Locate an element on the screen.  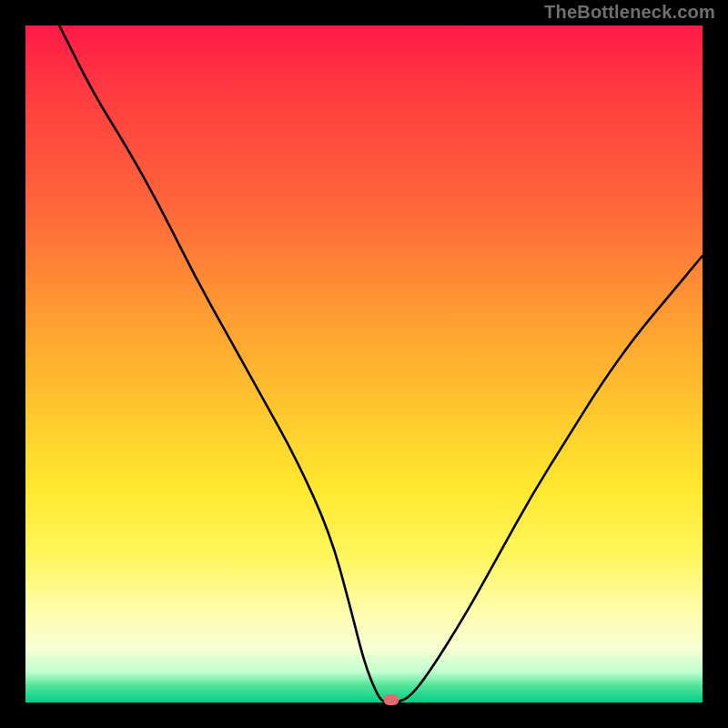
watermark-text: TheBottleneck.com is located at coordinates (630, 13).